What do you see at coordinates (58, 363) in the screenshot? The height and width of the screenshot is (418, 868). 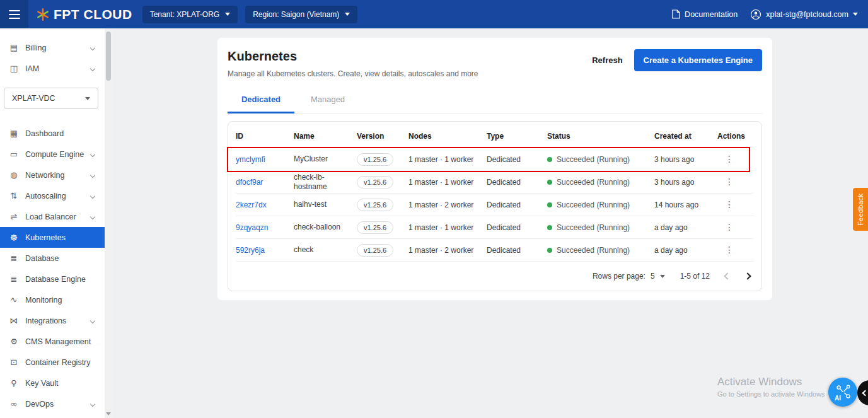 I see `sidebar-item-label: Container Registry` at bounding box center [58, 363].